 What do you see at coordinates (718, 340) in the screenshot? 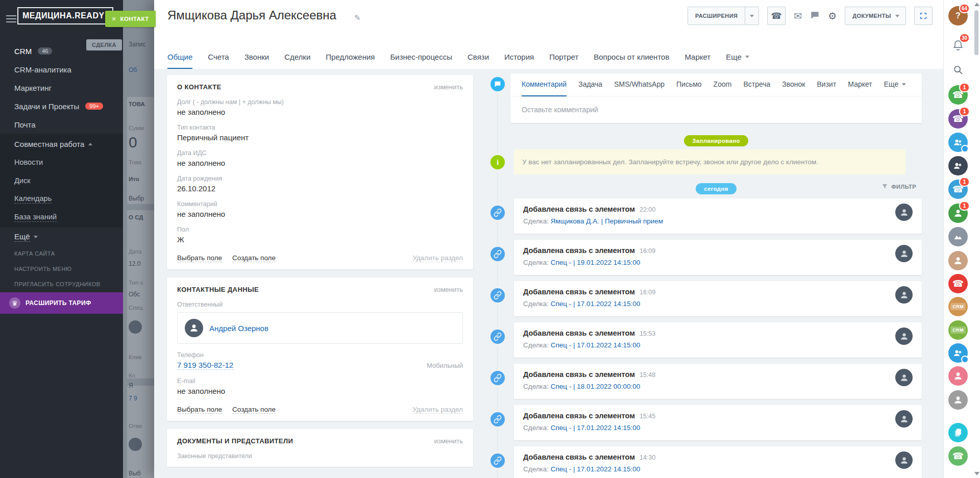
I see `timeline-card: Добавлена связь с элементом15:53 Сделка:…` at bounding box center [718, 340].